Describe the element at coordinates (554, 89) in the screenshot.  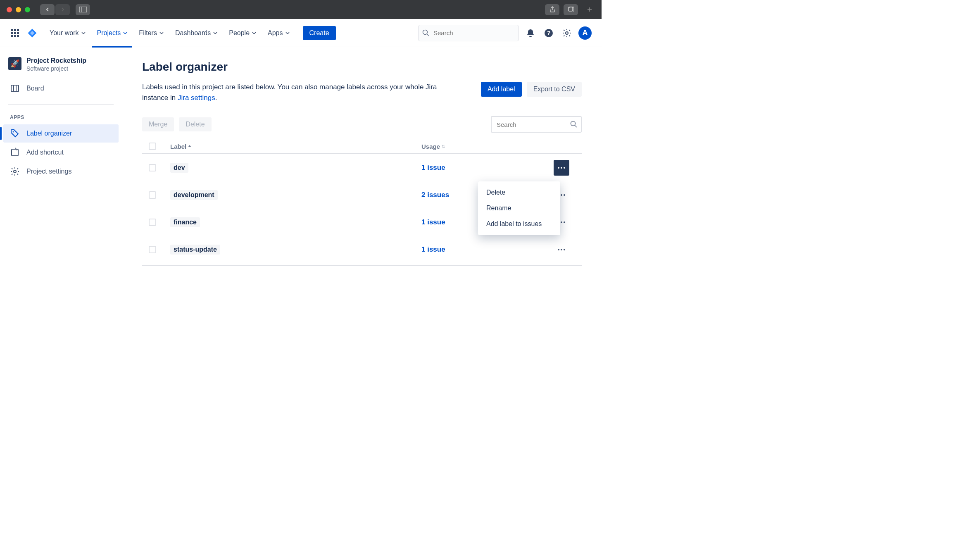
I see `export-csv-button: Export to CSV` at that location.